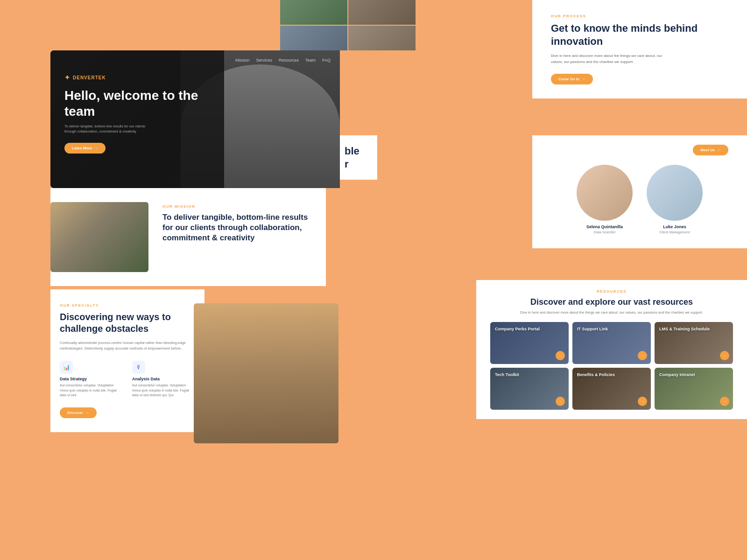 The width and height of the screenshot is (747, 560). What do you see at coordinates (675, 200) in the screenshot?
I see `team-member-2: Luke Jones Client Management` at bounding box center [675, 200].